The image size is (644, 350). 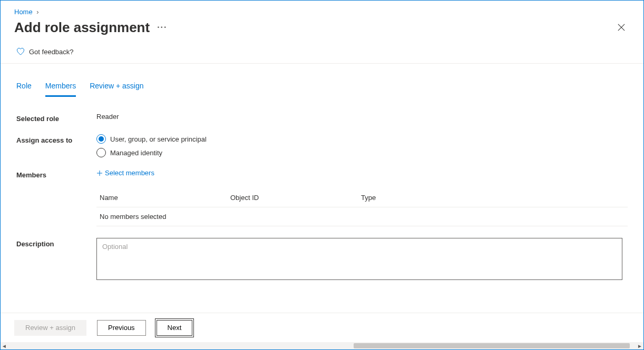 I want to click on radio-user-group-sp: User, group, or service principal, so click(x=362, y=139).